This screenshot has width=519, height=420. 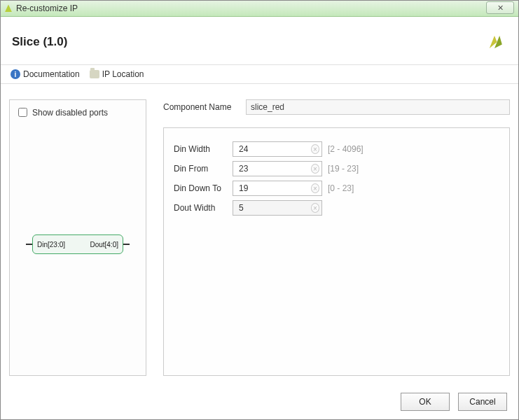 I want to click on ok-button: OK, so click(x=425, y=402).